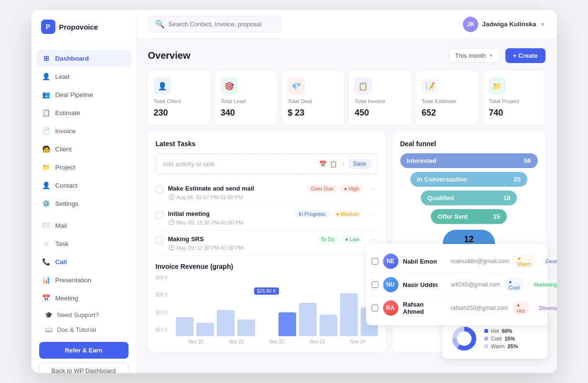 The width and height of the screenshot is (588, 383). Describe the element at coordinates (502, 339) in the screenshot. I see `donut-legend: Hot 60% Cold 15% Warm 25%` at that location.